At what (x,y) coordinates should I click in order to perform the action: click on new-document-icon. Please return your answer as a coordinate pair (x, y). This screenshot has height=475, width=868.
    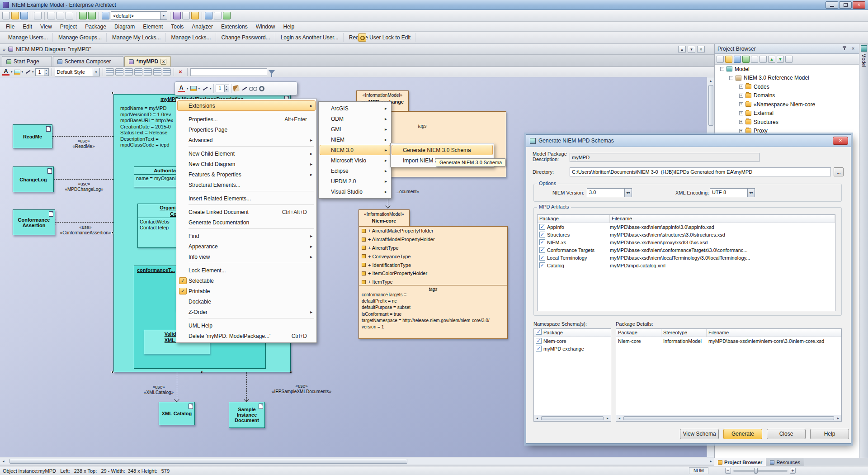
    Looking at the image, I should click on (6, 15).